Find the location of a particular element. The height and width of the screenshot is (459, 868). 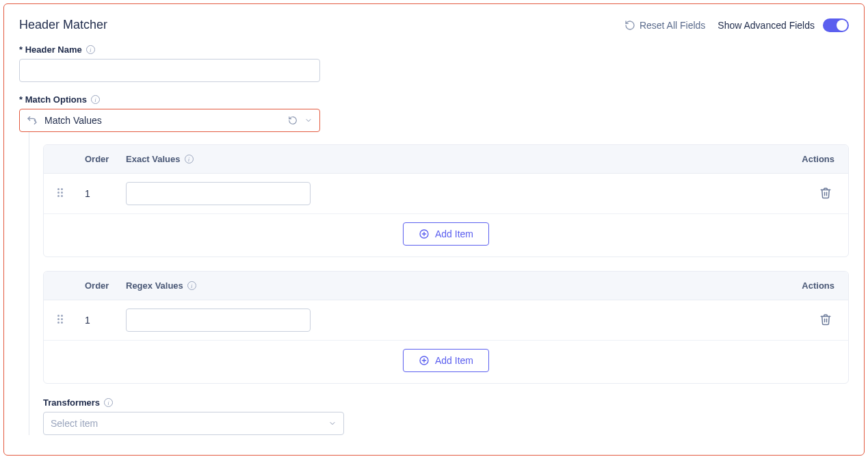

regex-value-input is located at coordinates (218, 320).